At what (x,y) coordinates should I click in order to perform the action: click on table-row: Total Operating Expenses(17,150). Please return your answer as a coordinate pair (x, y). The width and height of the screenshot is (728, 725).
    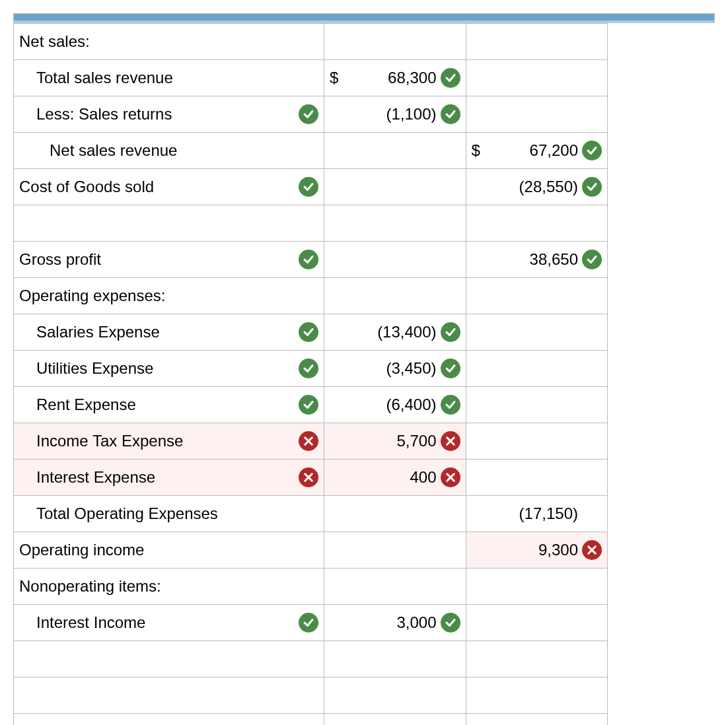
    Looking at the image, I should click on (310, 514).